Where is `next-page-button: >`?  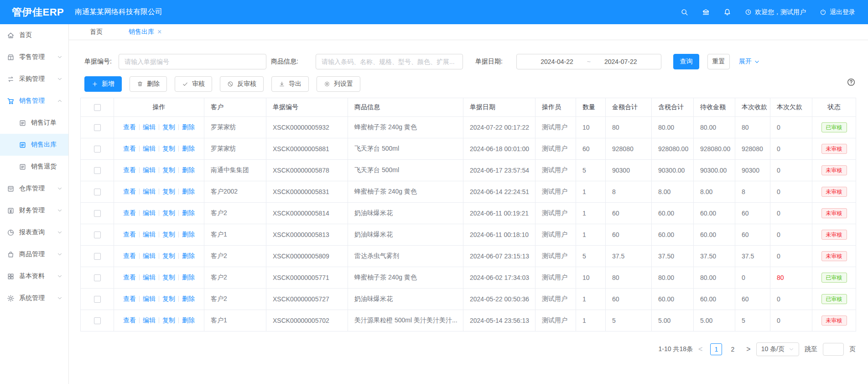 next-page-button: > is located at coordinates (748, 349).